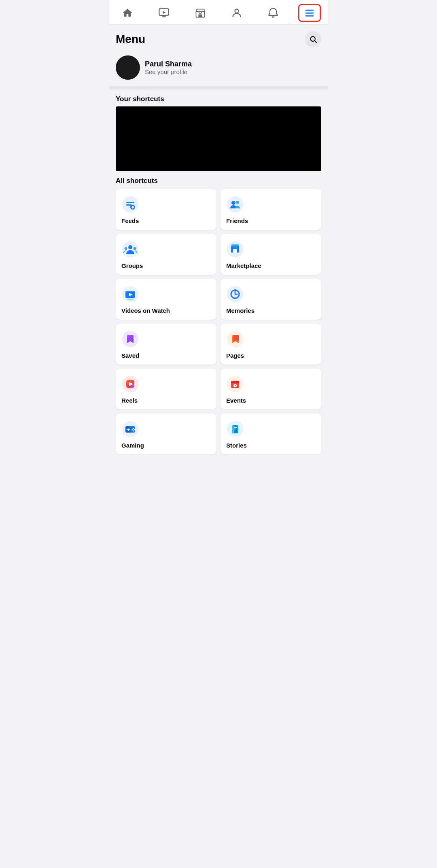 The image size is (437, 868). What do you see at coordinates (271, 221) in the screenshot?
I see `friends-label: Friends` at bounding box center [271, 221].